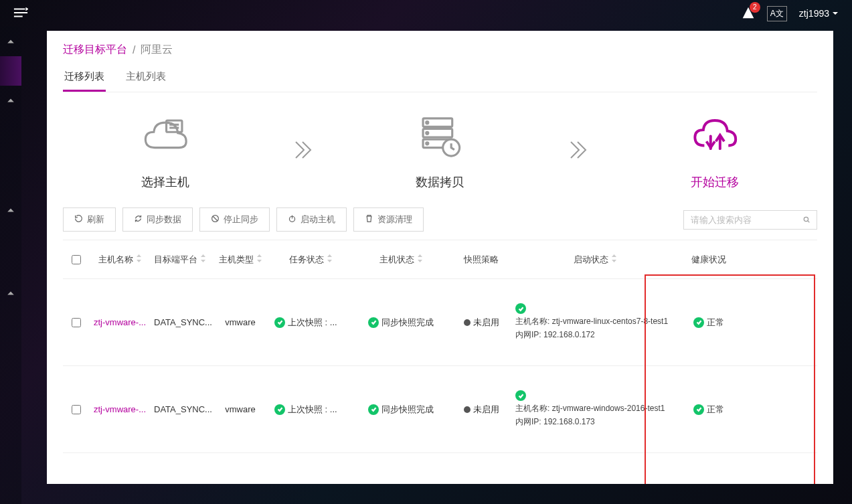 This screenshot has width=852, height=504. What do you see at coordinates (481, 260) in the screenshot?
I see `col-snapshot-policy: 快照策略` at bounding box center [481, 260].